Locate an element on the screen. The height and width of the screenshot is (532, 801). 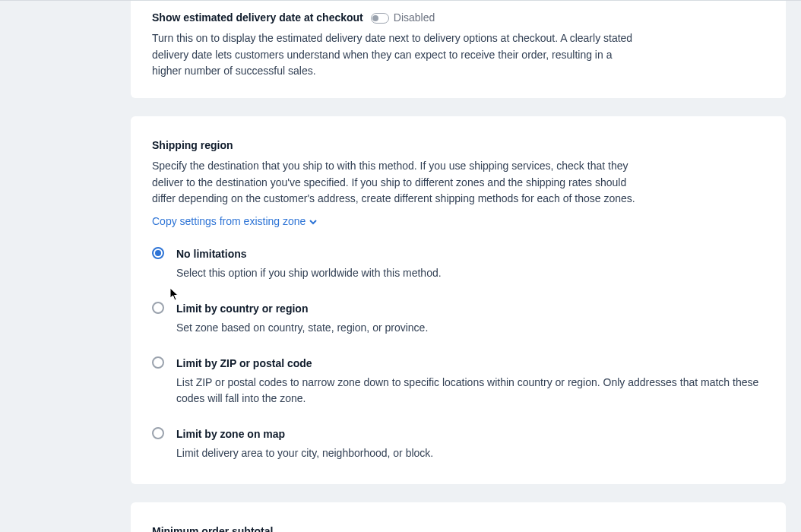
delivery-date-toggle: Disabled is located at coordinates (403, 18).